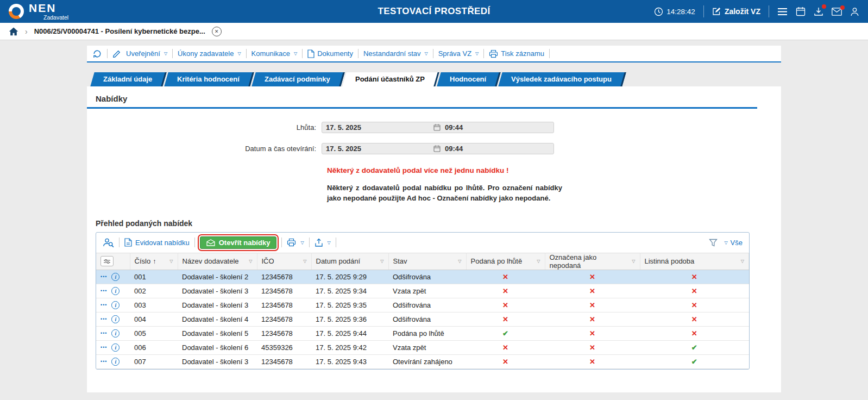 The height and width of the screenshot is (400, 868). I want to click on tab-podani-ucastniku-zp: Podání účastníků ZP, so click(391, 79).